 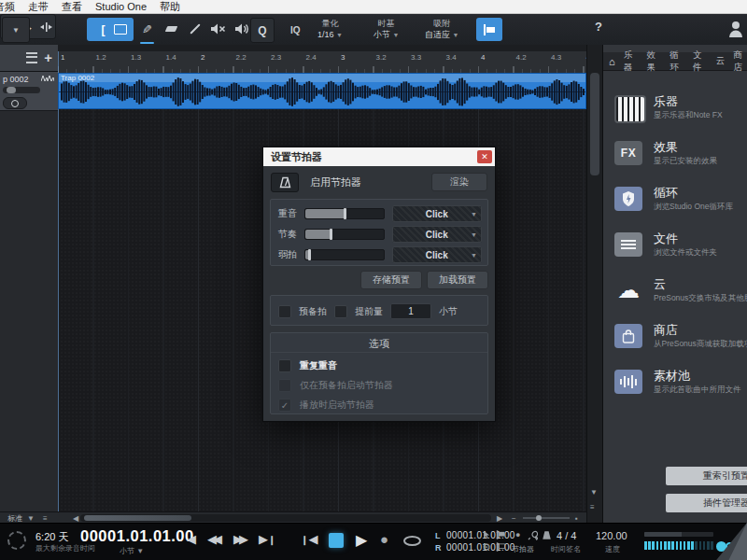 I want to click on autoscroll-button, so click(x=489, y=30).